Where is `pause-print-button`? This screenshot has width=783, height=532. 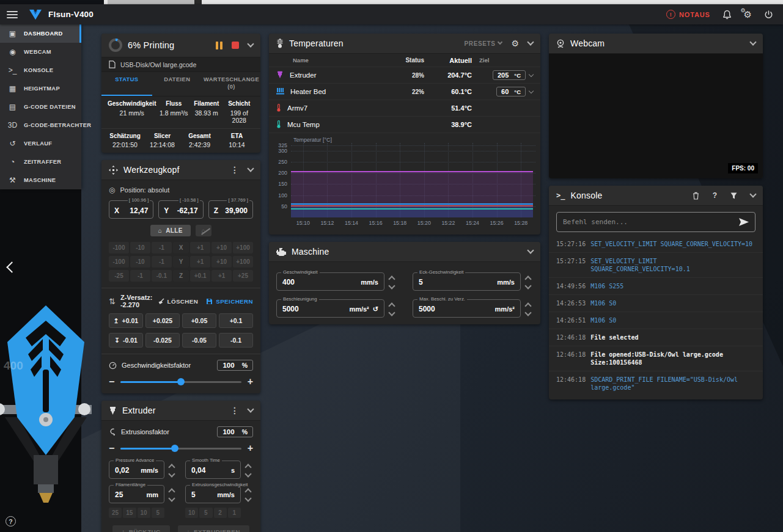 pause-print-button is located at coordinates (219, 45).